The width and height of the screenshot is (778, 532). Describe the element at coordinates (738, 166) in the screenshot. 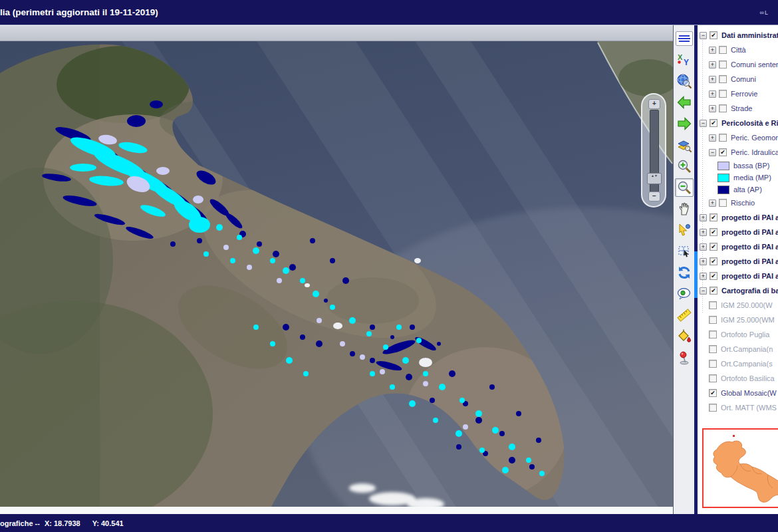

I see `layer-tree-row: bassa (BP)` at that location.